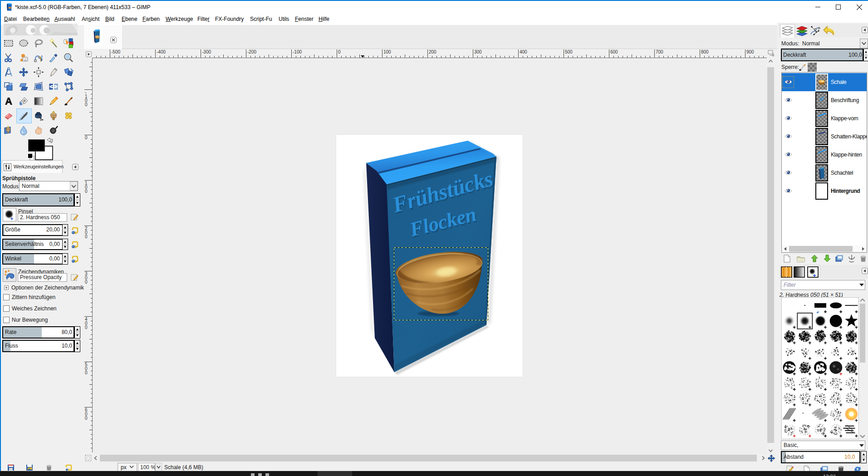 Image resolution: width=868 pixels, height=476 pixels. What do you see at coordinates (297, 52) in the screenshot?
I see `svg-text: -100` at bounding box center [297, 52].